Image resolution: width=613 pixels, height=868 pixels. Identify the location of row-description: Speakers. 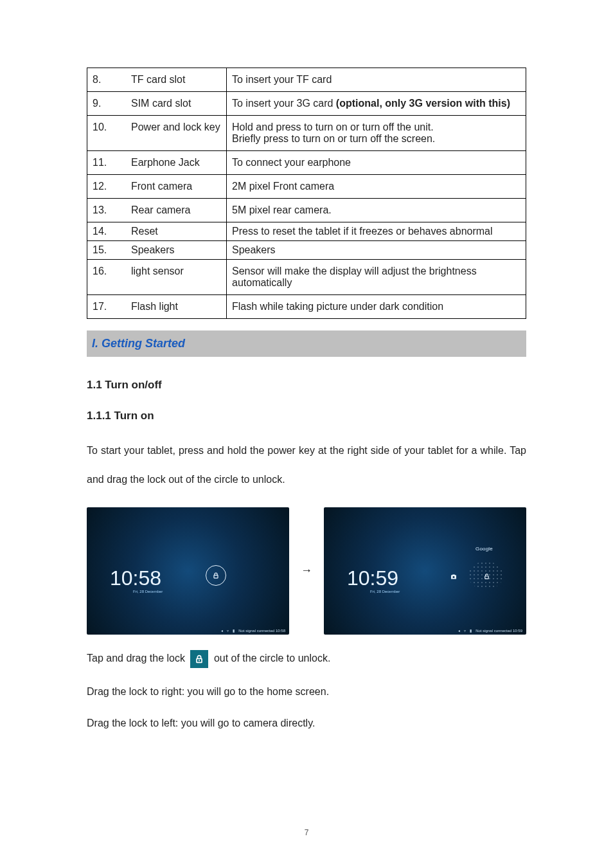
(377, 251).